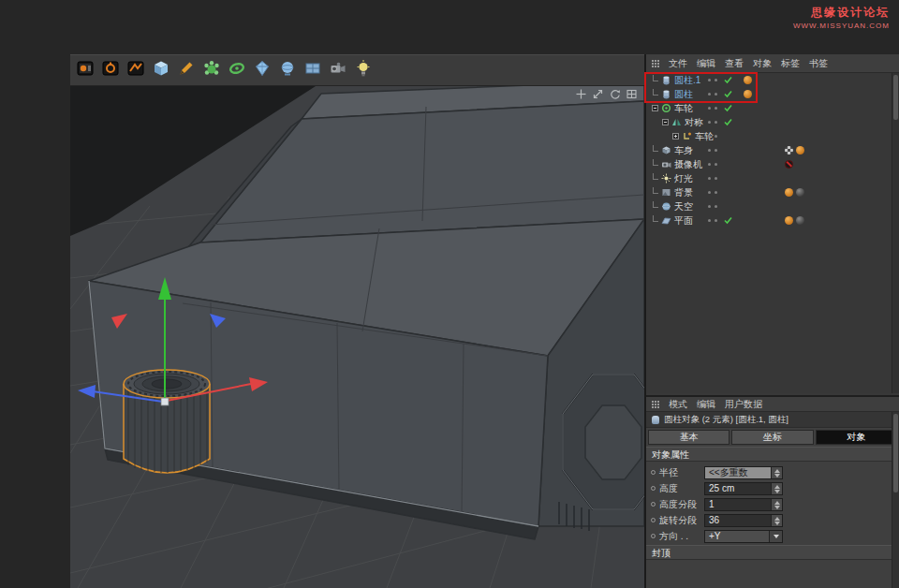 The height and width of the screenshot is (588, 899). Describe the element at coordinates (734, 64) in the screenshot. I see `menu-view: 查看` at that location.